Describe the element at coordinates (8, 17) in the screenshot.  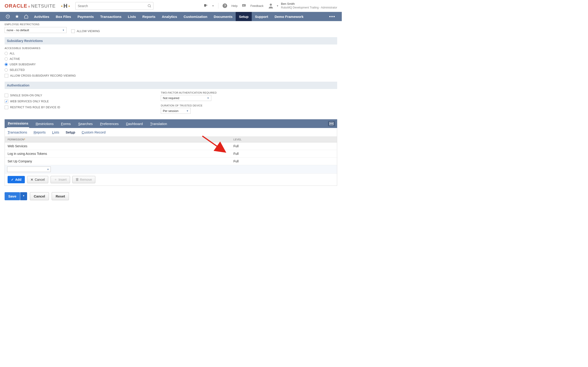
I see `recent-icon` at that location.